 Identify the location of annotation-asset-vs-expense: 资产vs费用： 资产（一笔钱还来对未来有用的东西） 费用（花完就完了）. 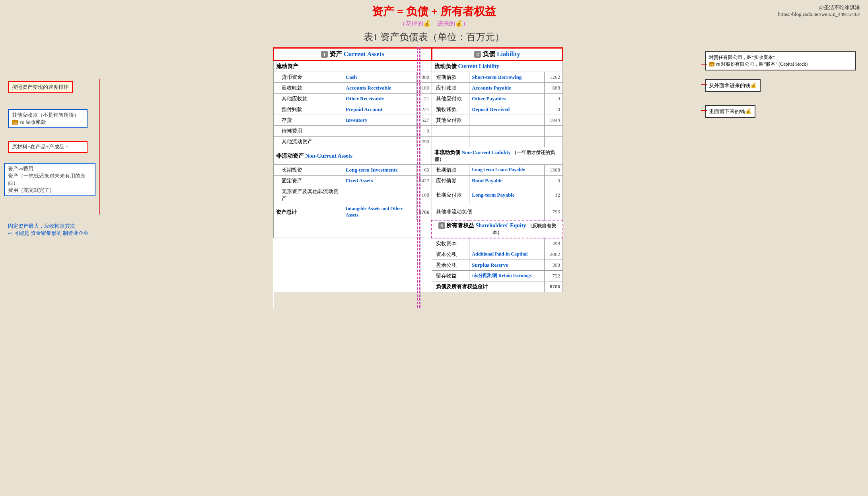
(50, 180).